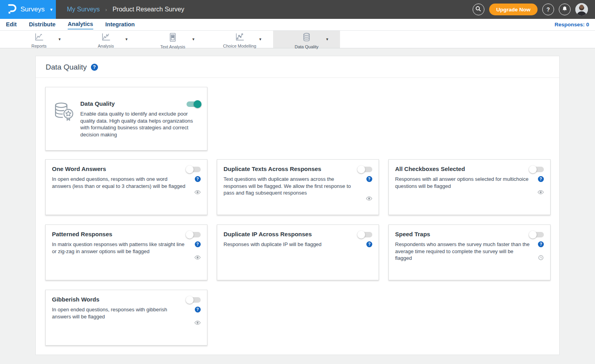 This screenshot has width=595, height=364. What do you see at coordinates (126, 318) in the screenshot?
I see `card-gibberish-words: Gibberish Words In open ended questions,…` at bounding box center [126, 318].